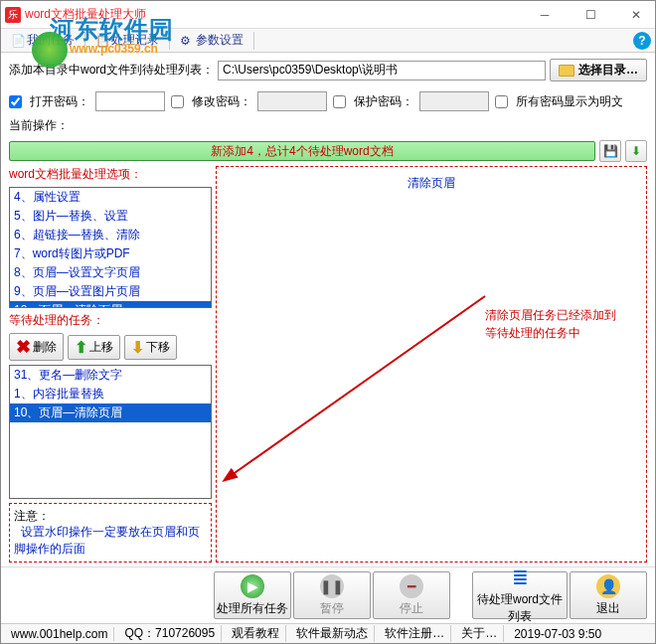 Image resolution: width=656 pixels, height=644 pixels. I want to click on play-icon: ▶, so click(252, 586).